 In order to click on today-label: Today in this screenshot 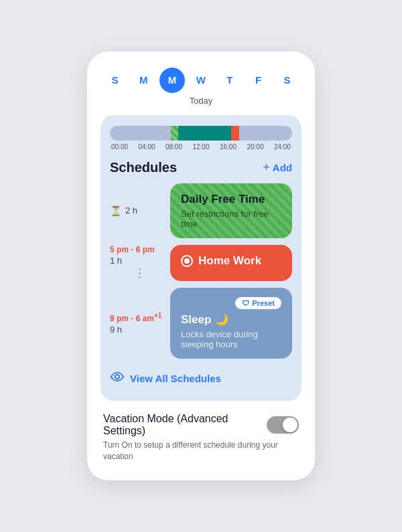, I will do `click(201, 100)`.